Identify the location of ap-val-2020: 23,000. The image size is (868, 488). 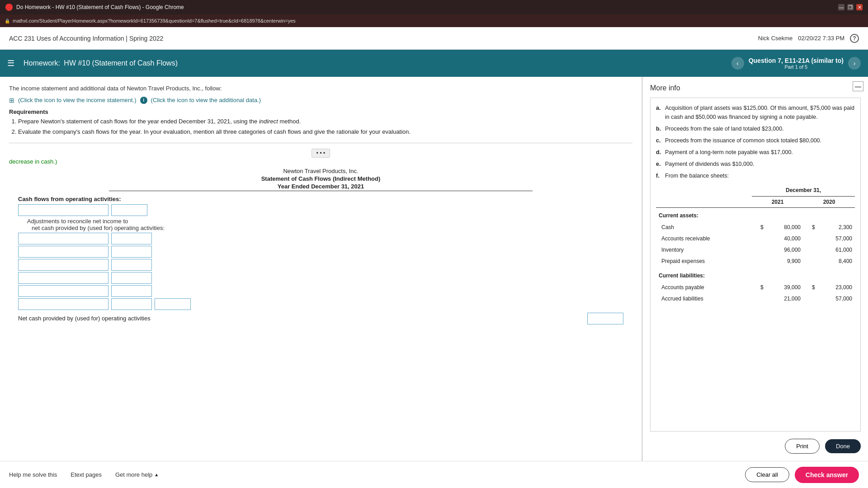
(836, 287).